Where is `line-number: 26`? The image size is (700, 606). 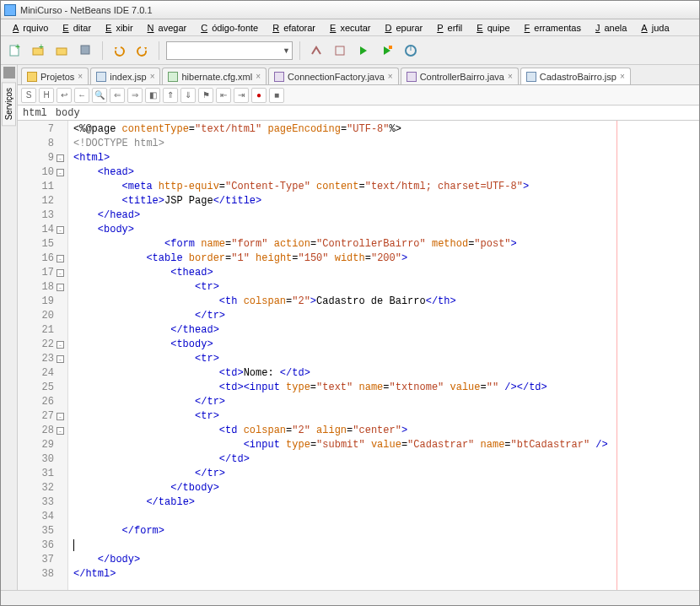 line-number: 26 is located at coordinates (40, 402).